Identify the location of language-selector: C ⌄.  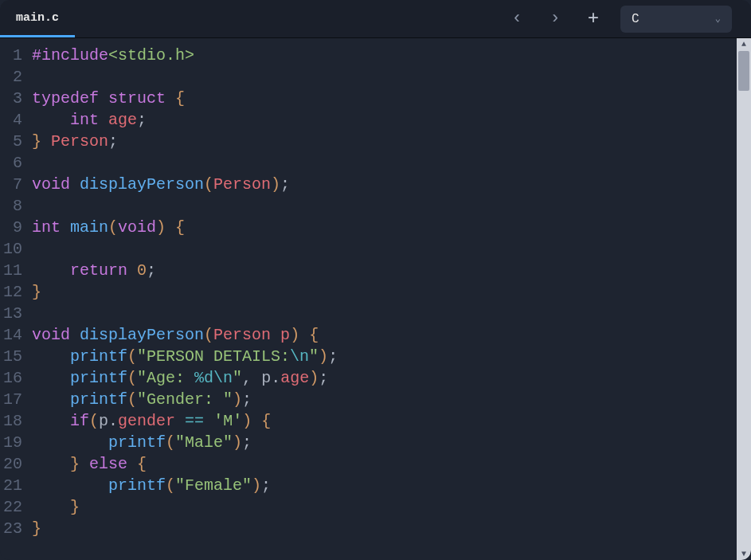
(676, 19).